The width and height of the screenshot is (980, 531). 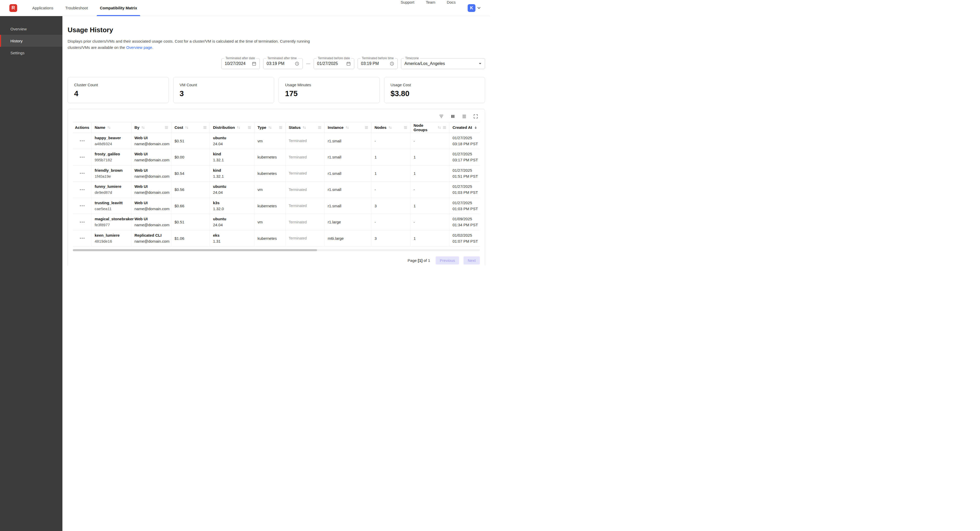 What do you see at coordinates (139, 48) in the screenshot?
I see `overview-page-link: Overview page` at bounding box center [139, 48].